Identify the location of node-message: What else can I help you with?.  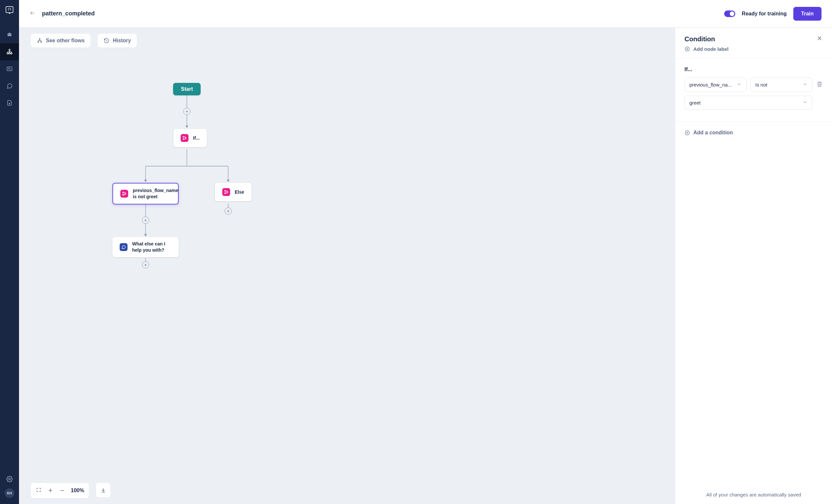
(146, 247).